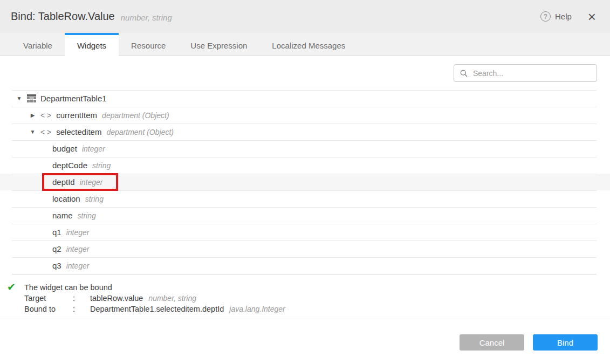  Describe the element at coordinates (305, 297) in the screenshot. I see `bind-status-panel: ✔ The widget can be bound Target : table…` at that location.